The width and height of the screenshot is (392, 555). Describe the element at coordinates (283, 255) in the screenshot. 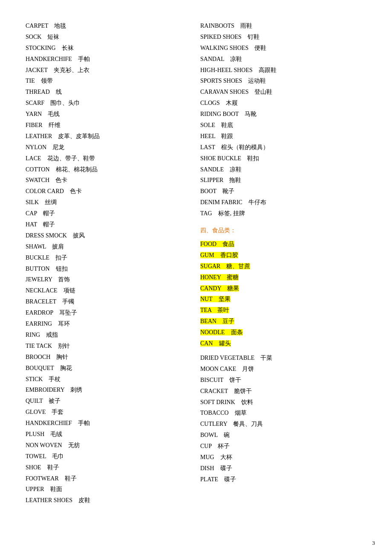

I see `list-item: GUM 香口胶` at that location.